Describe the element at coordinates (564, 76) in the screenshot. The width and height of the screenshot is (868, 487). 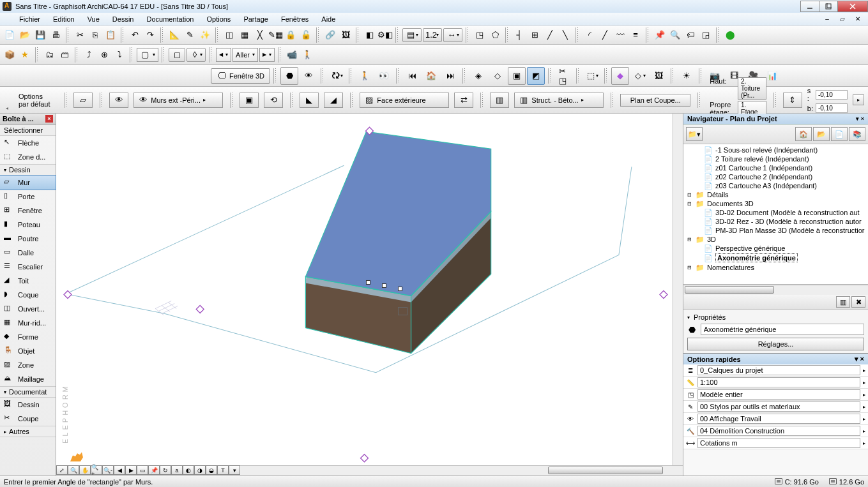
I see `cutplane-icon: ✂◳` at that location.